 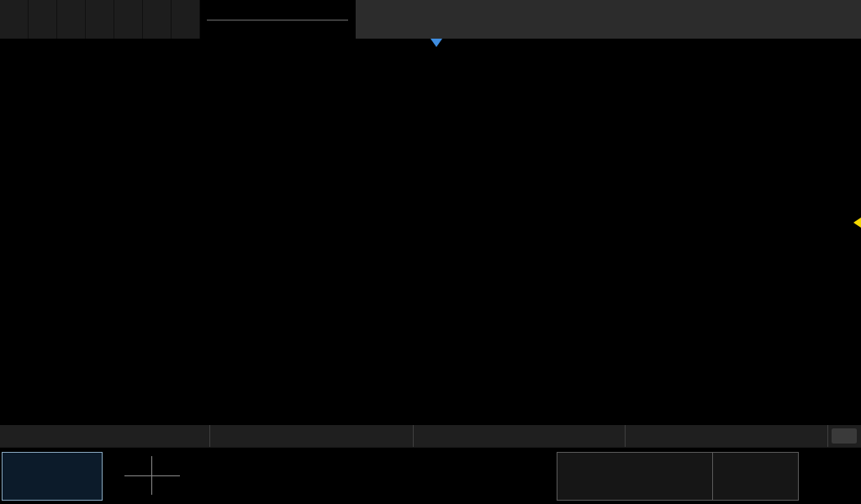 I want to click on menu-item-display, so click(x=43, y=19).